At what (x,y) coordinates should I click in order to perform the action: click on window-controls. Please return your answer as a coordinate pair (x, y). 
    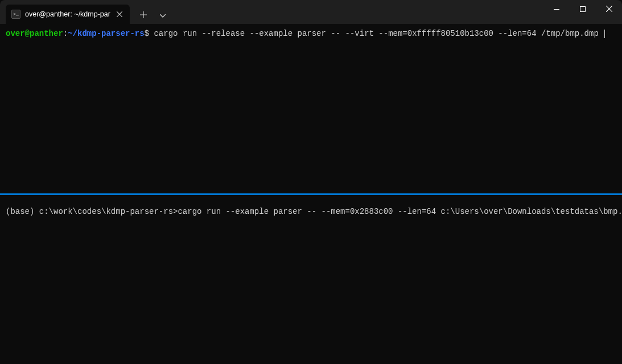
    Looking at the image, I should click on (583, 12).